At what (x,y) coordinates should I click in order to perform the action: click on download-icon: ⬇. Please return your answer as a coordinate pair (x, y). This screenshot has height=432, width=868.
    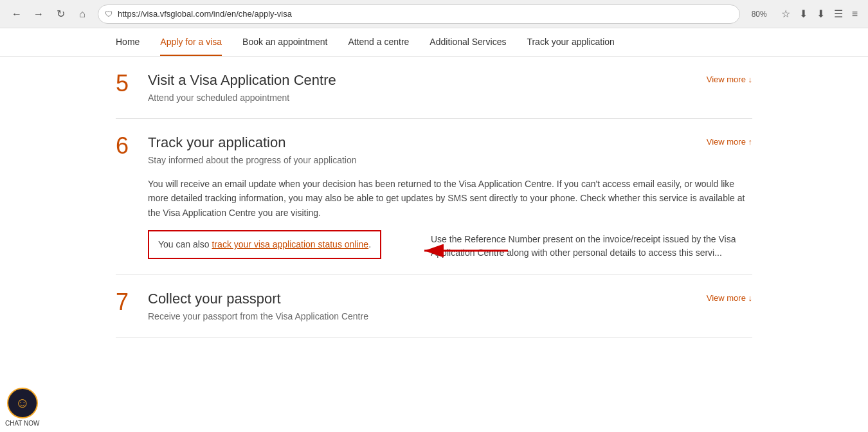
    Looking at the image, I should click on (820, 14).